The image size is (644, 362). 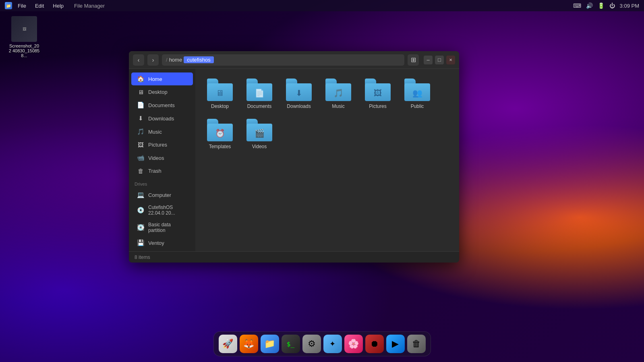 I want to click on back-button: ‹, so click(x=139, y=60).